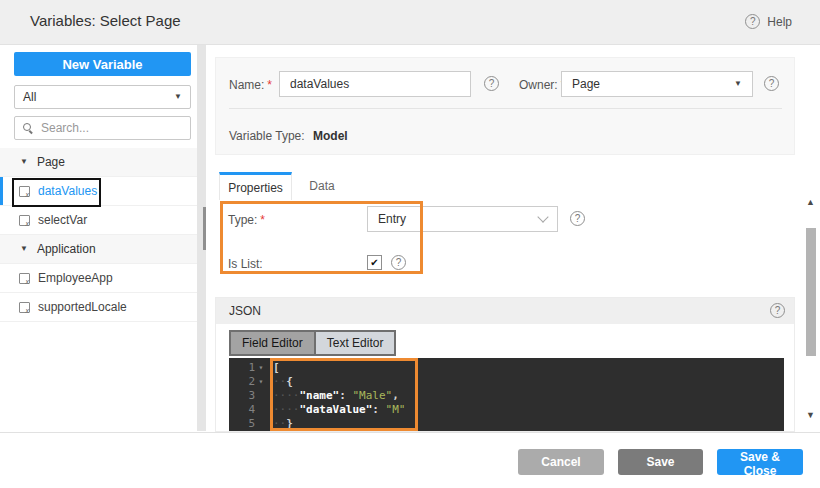 The width and height of the screenshot is (820, 488). I want to click on search-input, so click(106, 128).